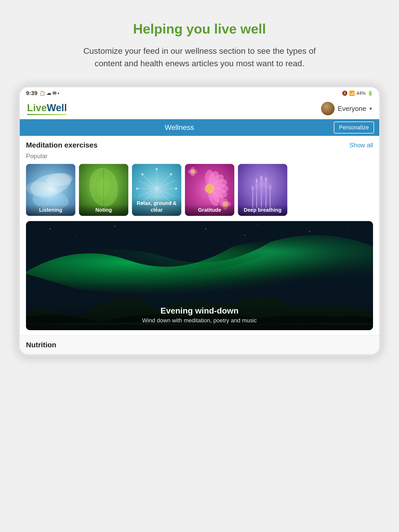 The height and width of the screenshot is (532, 399). What do you see at coordinates (200, 315) in the screenshot?
I see `aurora-text-overlay: Evening wind-down Wind down with meditat…` at bounding box center [200, 315].